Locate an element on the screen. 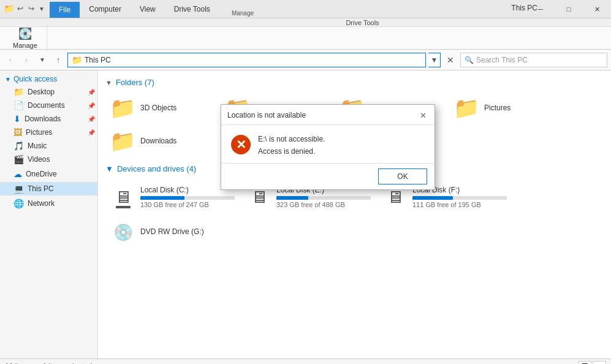 The height and width of the screenshot is (364, 611). dialog-title-bar: Location is not available ✕ is located at coordinates (328, 115).